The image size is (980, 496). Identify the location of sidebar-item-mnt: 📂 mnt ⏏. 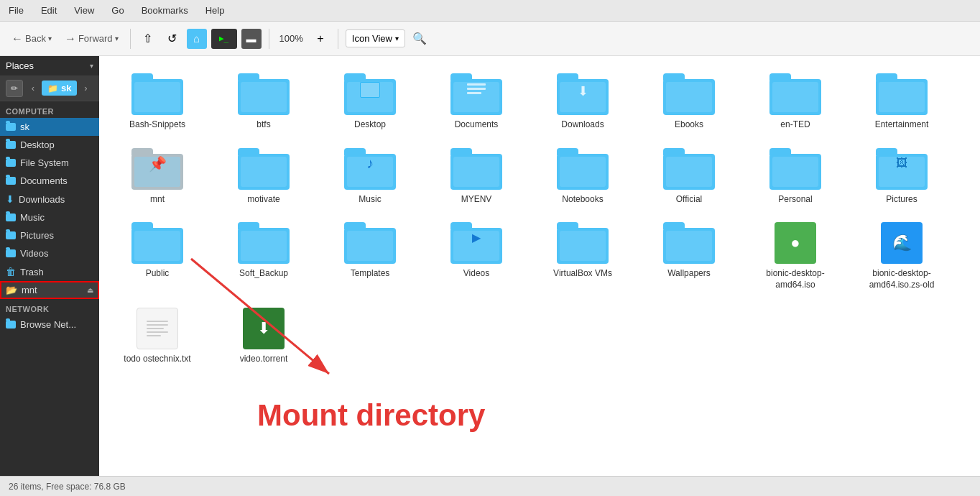
(50, 290).